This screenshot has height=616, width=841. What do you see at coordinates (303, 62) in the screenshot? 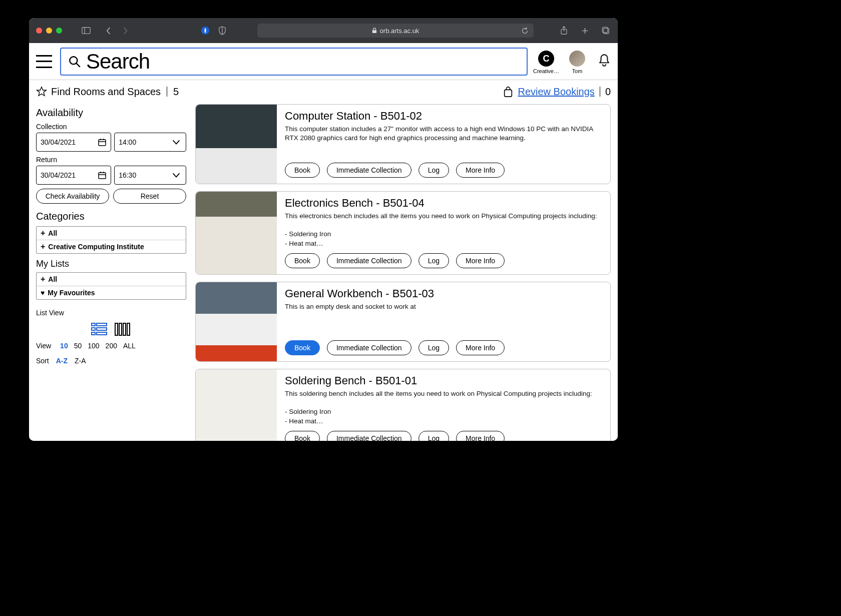
I see `search-input` at bounding box center [303, 62].